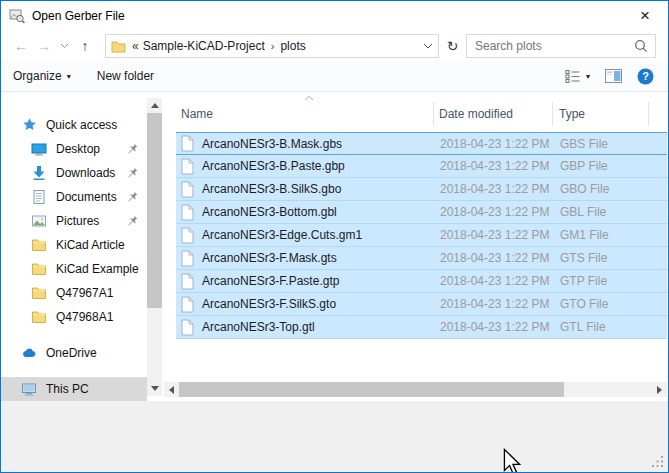 This screenshot has width=669, height=473. Describe the element at coordinates (155, 388) in the screenshot. I see `scroll-down-icon` at that location.